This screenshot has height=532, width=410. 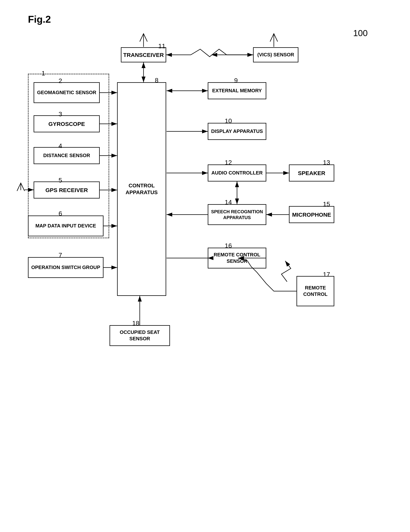 I want to click on num-16: 16, so click(x=228, y=246).